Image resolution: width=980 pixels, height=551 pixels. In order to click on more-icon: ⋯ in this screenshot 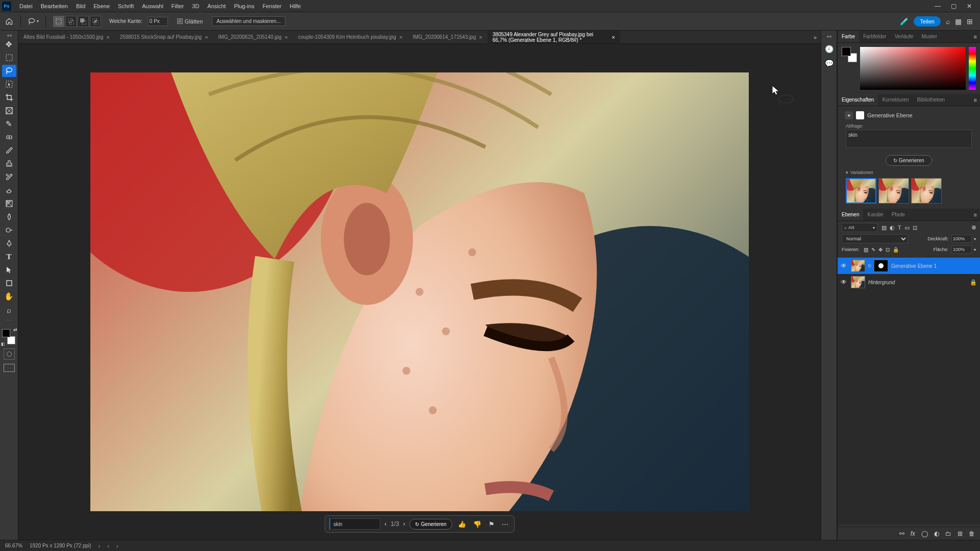, I will do `click(505, 524)`.